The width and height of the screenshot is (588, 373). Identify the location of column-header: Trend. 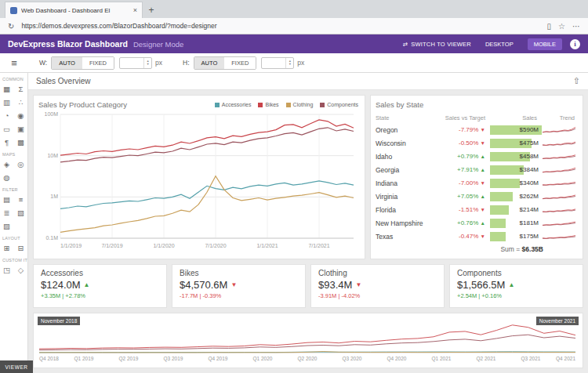
(559, 118).